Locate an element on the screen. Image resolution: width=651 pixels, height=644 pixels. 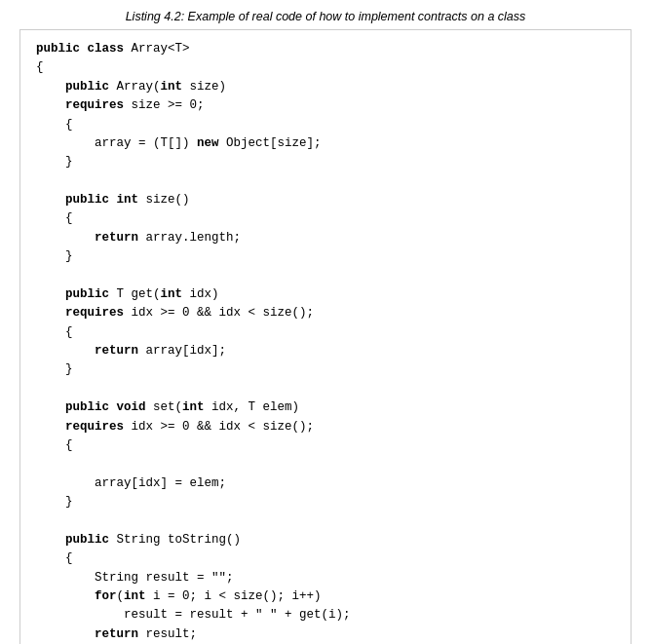
code-line-16: { is located at coordinates (55, 332).